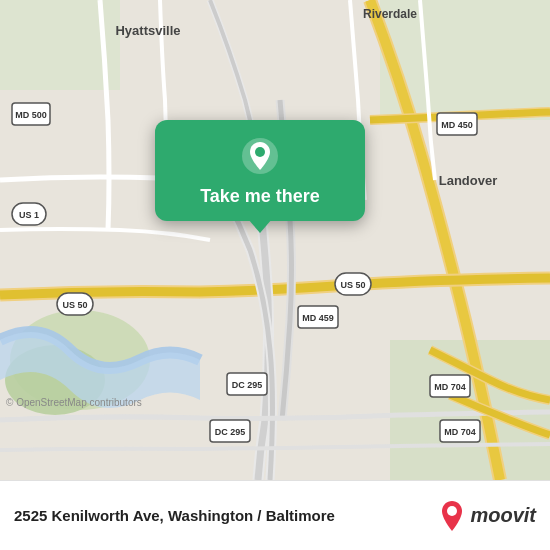  I want to click on svg-text: Hyattsville, so click(148, 30).